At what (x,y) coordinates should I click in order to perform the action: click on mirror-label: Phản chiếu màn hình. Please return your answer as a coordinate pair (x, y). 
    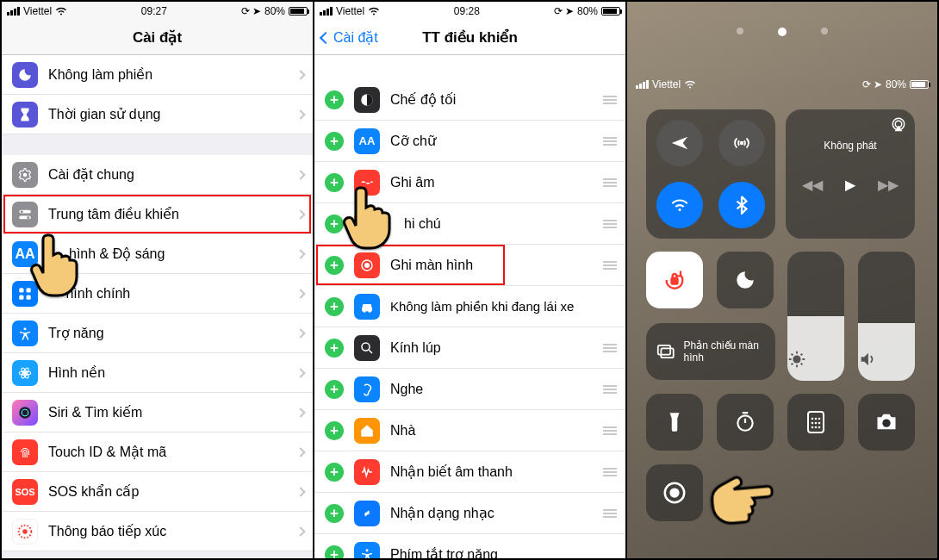
    Looking at the image, I should click on (724, 352).